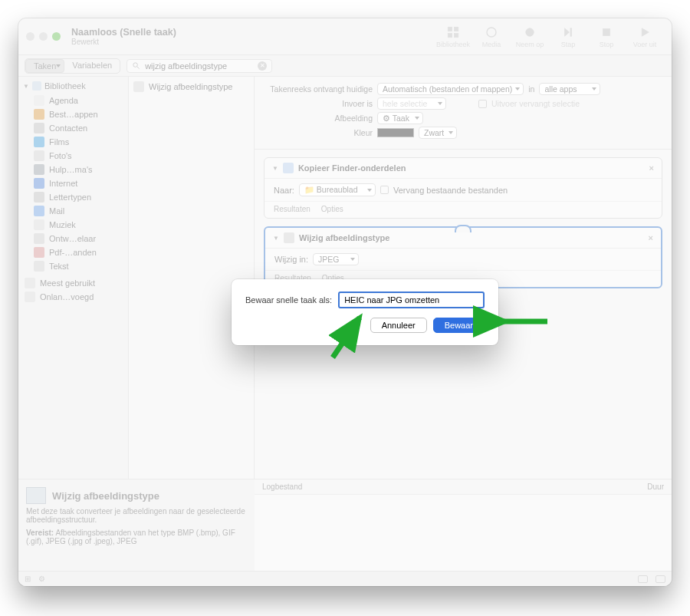 Image resolution: width=690 pixels, height=616 pixels. Describe the element at coordinates (400, 118) in the screenshot. I see `image-select: ⚙ Taak` at that location.